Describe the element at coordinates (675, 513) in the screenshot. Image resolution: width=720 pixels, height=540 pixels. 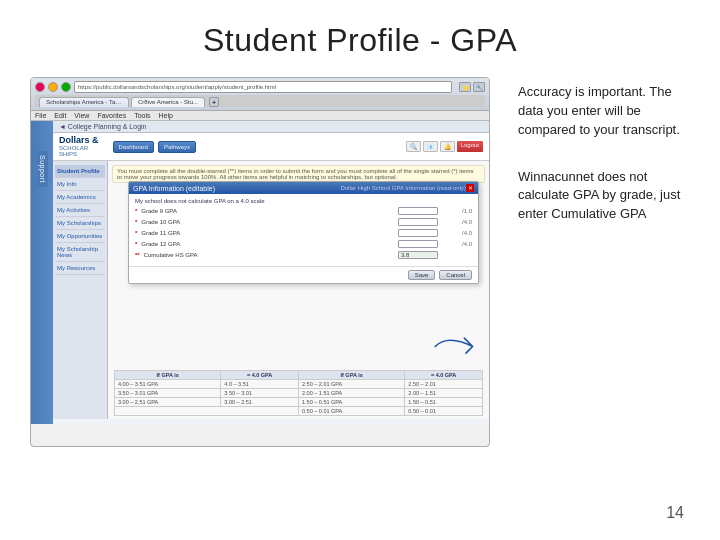
I see `page-number: 14` at that location.